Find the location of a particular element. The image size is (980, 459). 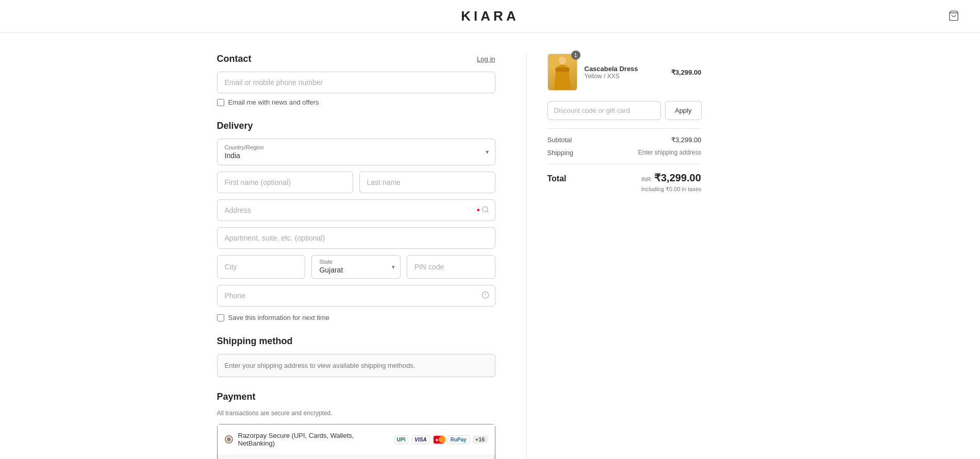

visa-icon: VISA is located at coordinates (421, 440).